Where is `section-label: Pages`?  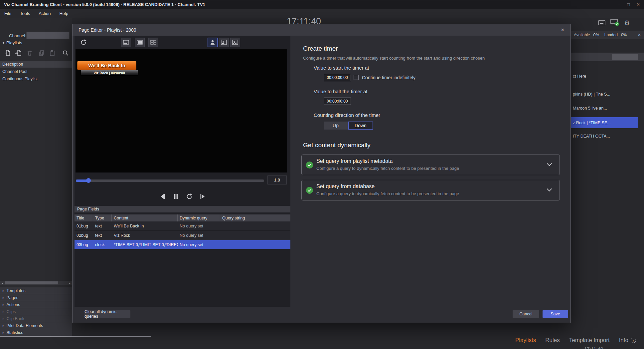
section-label: Pages is located at coordinates (13, 298).